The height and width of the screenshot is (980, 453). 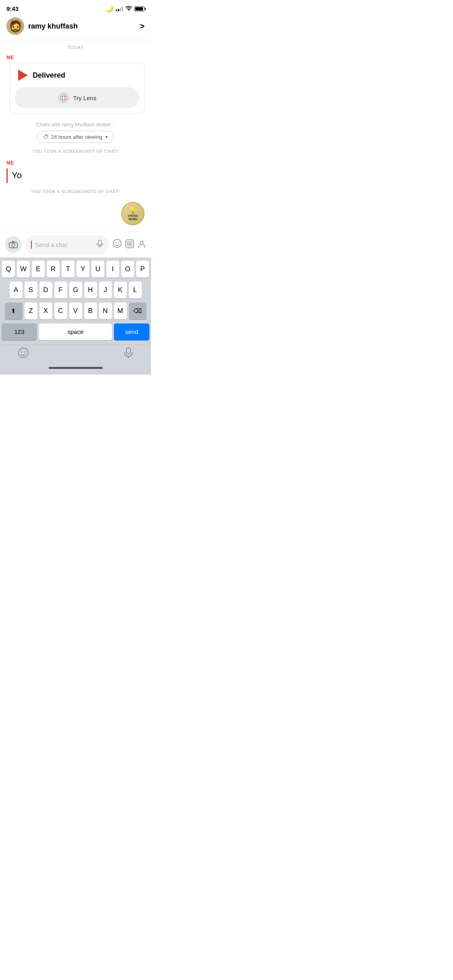 I want to click on key-numbers: 123, so click(x=19, y=332).